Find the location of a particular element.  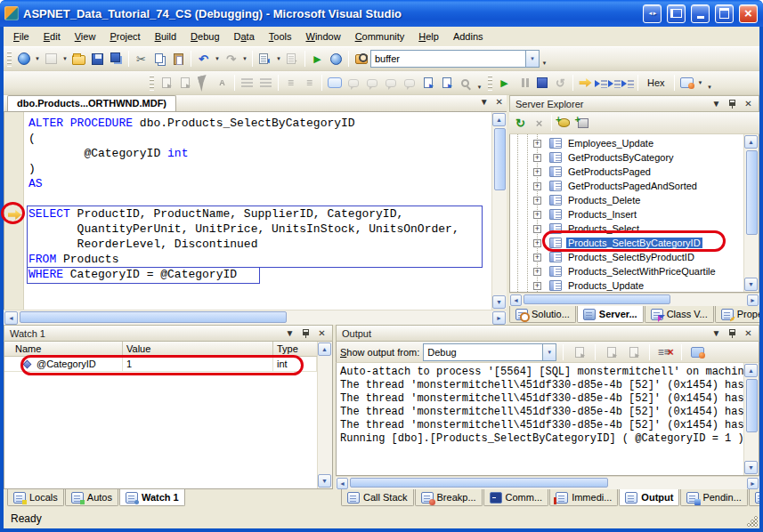

menu-build: Build is located at coordinates (166, 36).